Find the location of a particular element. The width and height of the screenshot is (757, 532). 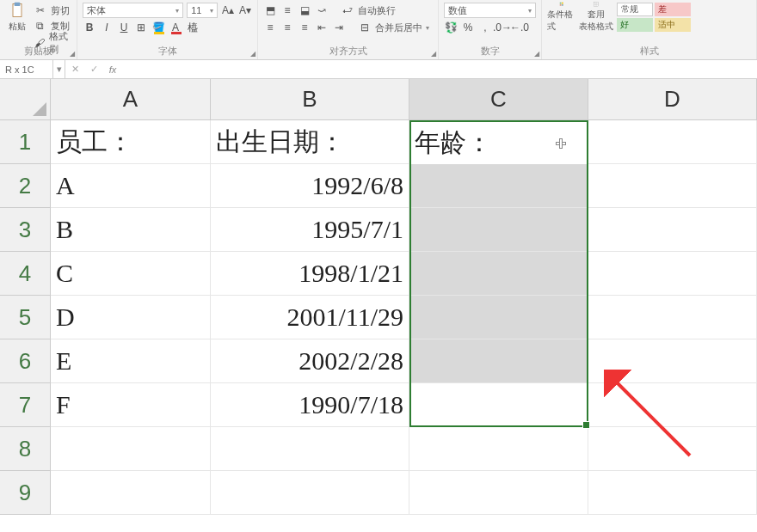

style-neutral: 适中 is located at coordinates (673, 25).